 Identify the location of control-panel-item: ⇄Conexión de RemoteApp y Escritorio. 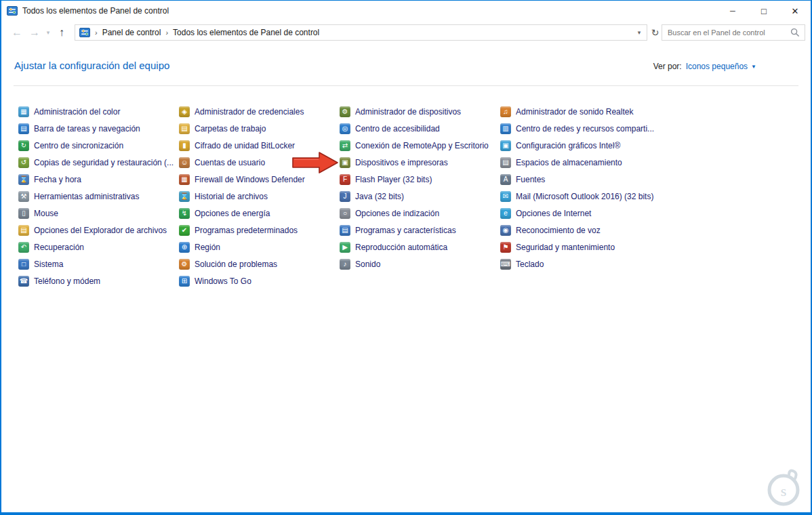
(420, 145).